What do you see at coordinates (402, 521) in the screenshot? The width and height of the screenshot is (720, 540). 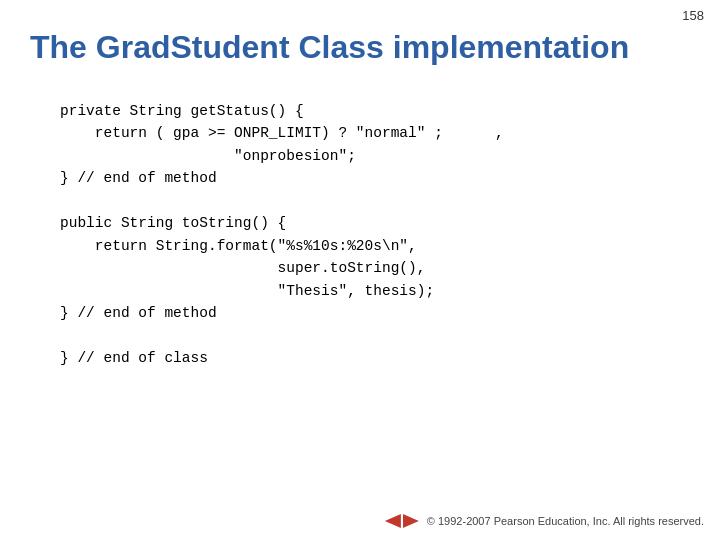 I see `nav-buttons` at bounding box center [402, 521].